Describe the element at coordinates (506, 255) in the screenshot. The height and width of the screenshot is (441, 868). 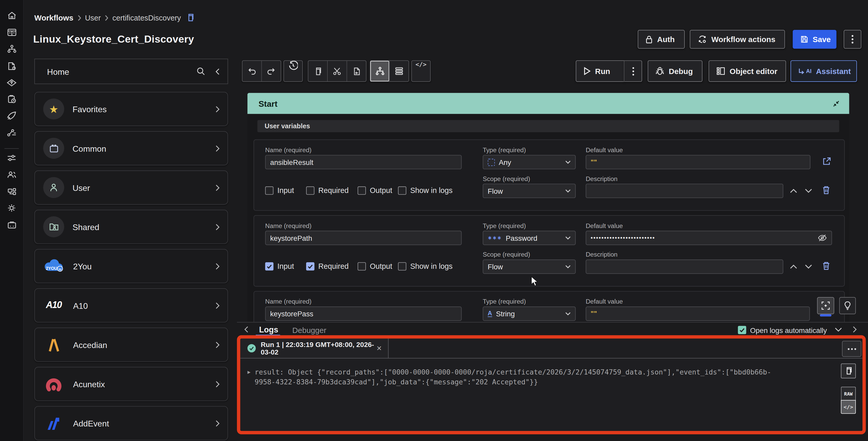
I see `scope-label: Scope (required)` at that location.